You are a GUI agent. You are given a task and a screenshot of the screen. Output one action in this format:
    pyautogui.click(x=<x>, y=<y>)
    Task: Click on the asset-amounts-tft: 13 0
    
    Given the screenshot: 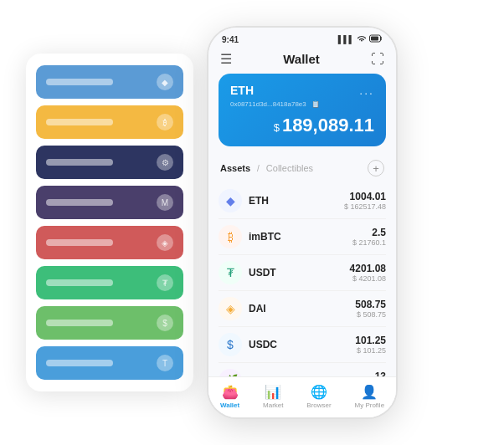 What is the action you would take?
    pyautogui.click(x=380, y=373)
    